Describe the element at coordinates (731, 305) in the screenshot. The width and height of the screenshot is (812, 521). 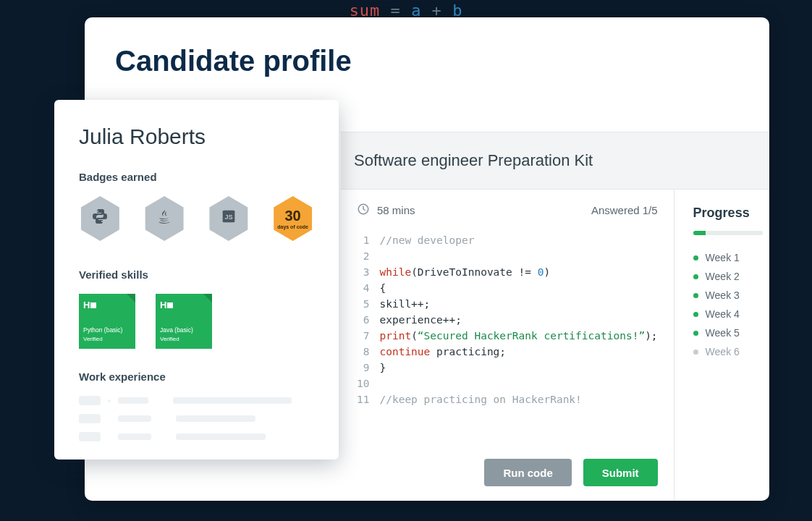
I see `progress-weeks: Week 1Week 2Week 3Week 4Week 5Week 6` at that location.